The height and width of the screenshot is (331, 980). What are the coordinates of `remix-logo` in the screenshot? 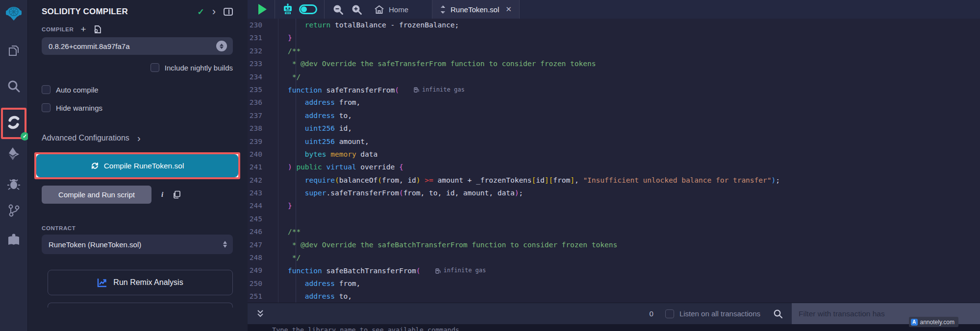 It's located at (14, 15).